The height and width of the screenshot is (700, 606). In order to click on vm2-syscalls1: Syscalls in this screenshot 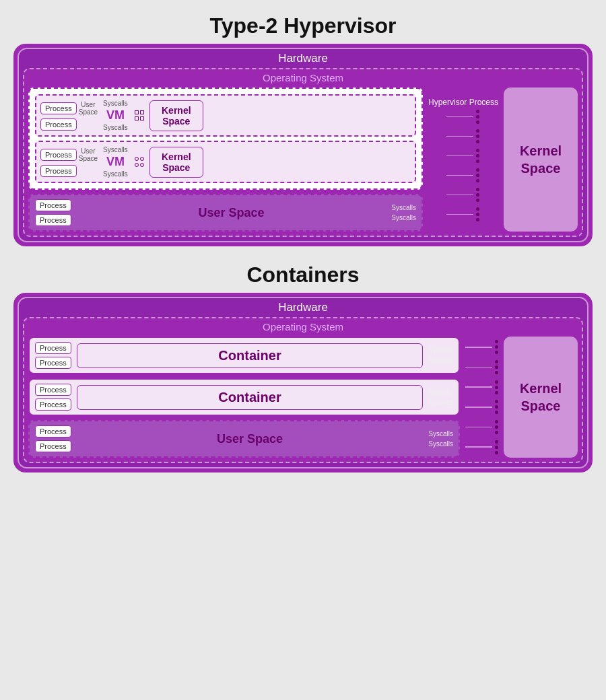, I will do `click(116, 149)`.